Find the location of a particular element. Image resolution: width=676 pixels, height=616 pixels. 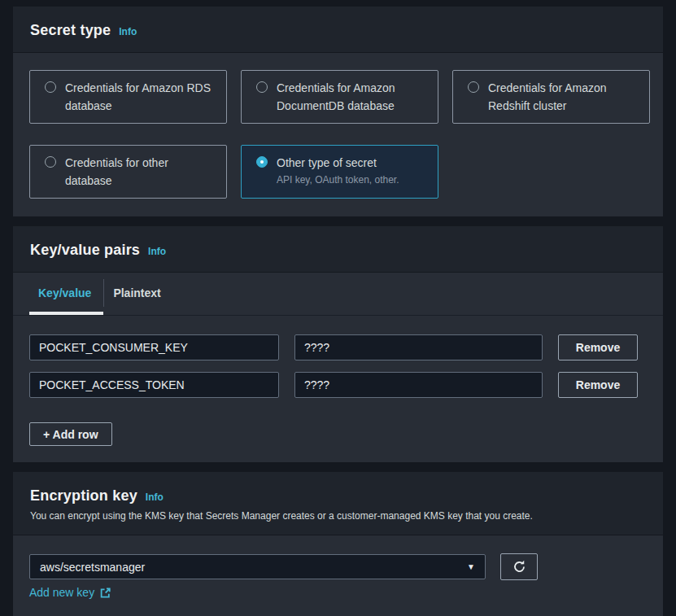

encryption-key-title: Encryption key is located at coordinates (84, 496).